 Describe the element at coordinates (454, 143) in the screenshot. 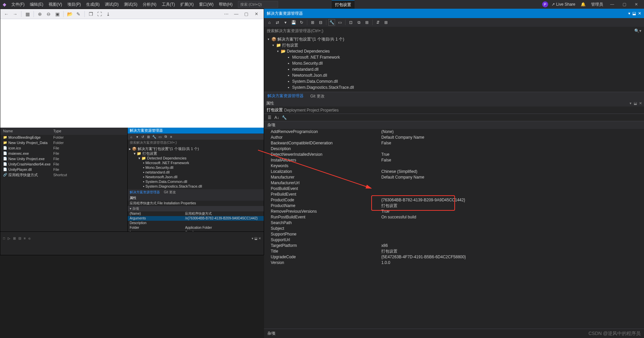

I see `property-row: BackwardCompatibleIDGenerationFalse` at that location.